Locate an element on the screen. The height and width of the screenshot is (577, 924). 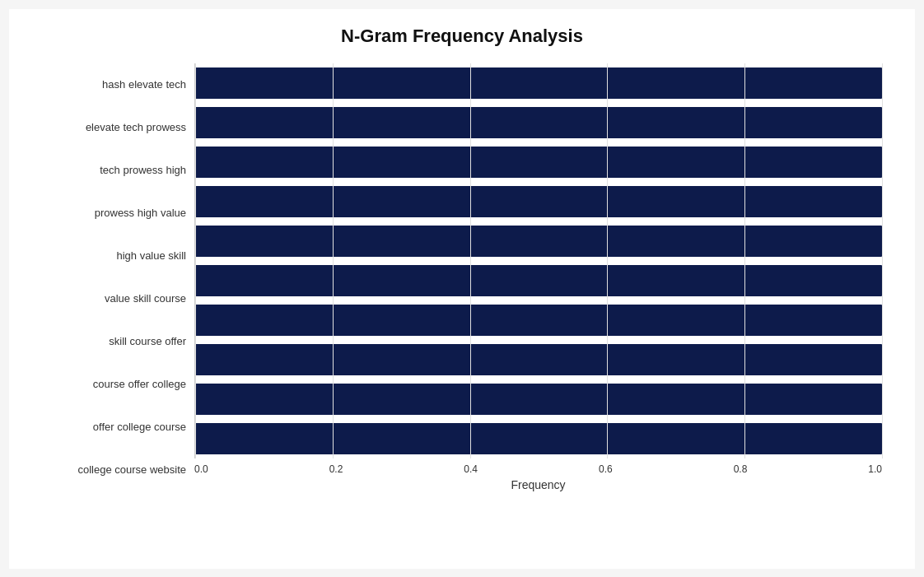
grid-line is located at coordinates (883, 261).